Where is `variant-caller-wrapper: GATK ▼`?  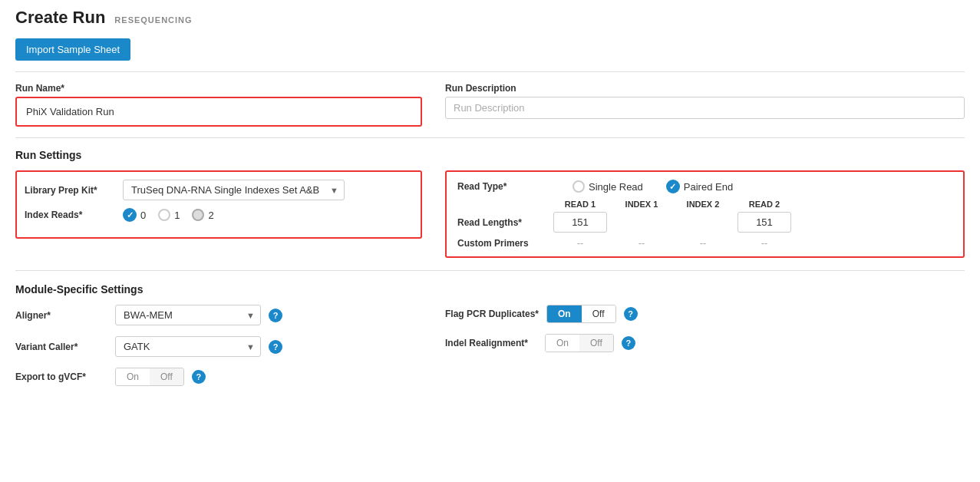 variant-caller-wrapper: GATK ▼ is located at coordinates (188, 347).